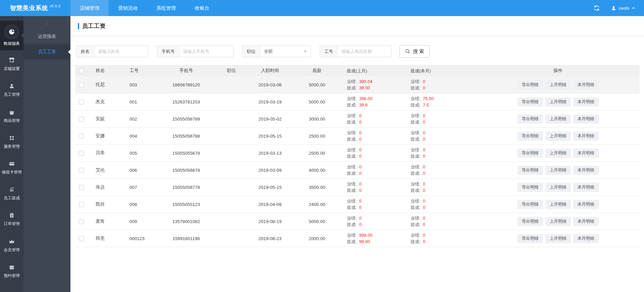 The width and height of the screenshot is (644, 292). Describe the element at coordinates (365, 52) in the screenshot. I see `employee-id-input` at that location.